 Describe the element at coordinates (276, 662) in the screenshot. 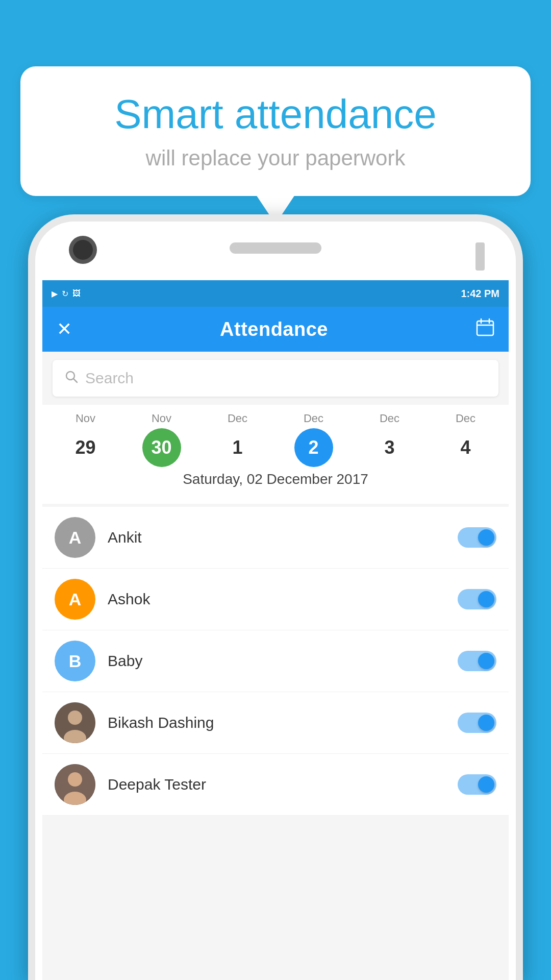

I see `attendance-item: BBaby` at that location.